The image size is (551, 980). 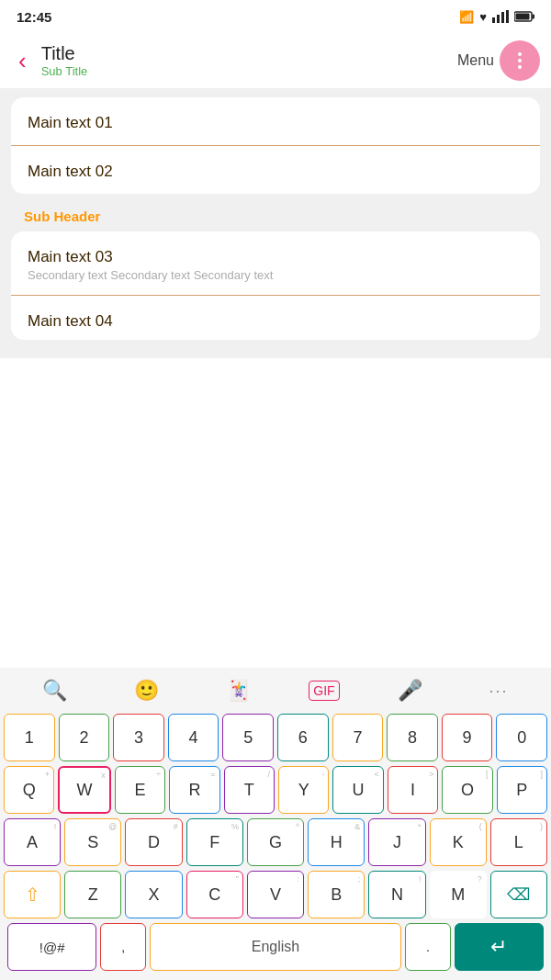 I want to click on menu-dots-button, so click(x=520, y=61).